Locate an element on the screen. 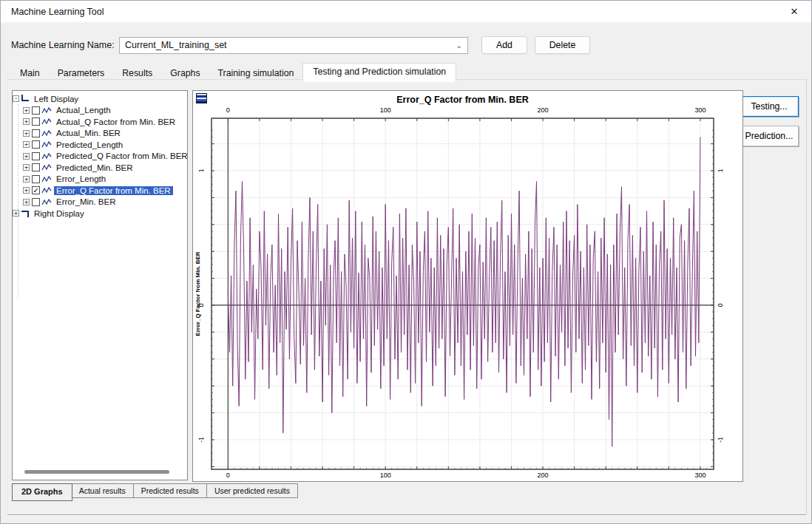 This screenshot has height=524, width=812. right-axes-icon is located at coordinates (25, 214).